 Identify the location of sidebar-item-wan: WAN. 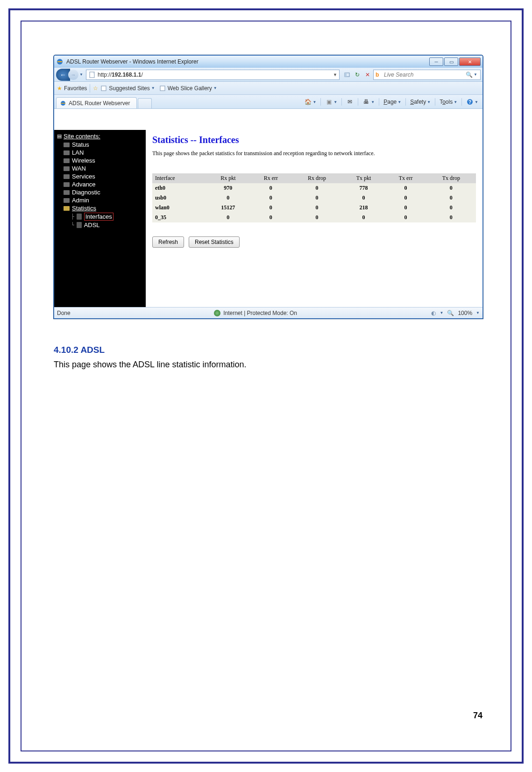
(100, 168).